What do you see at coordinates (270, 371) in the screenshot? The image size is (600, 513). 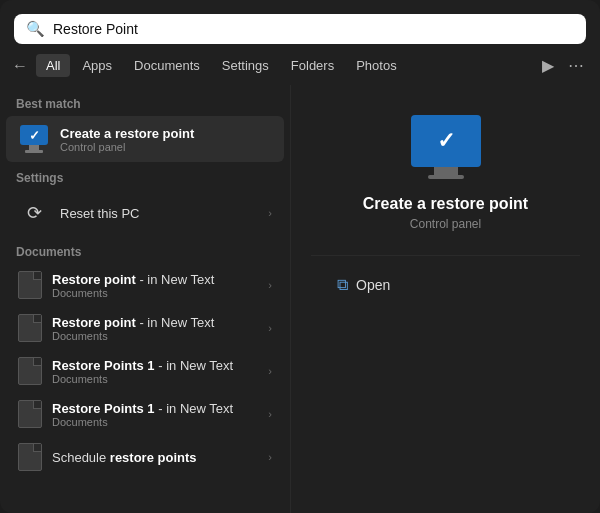 I see `doc-item-3-chevron: ›` at bounding box center [270, 371].